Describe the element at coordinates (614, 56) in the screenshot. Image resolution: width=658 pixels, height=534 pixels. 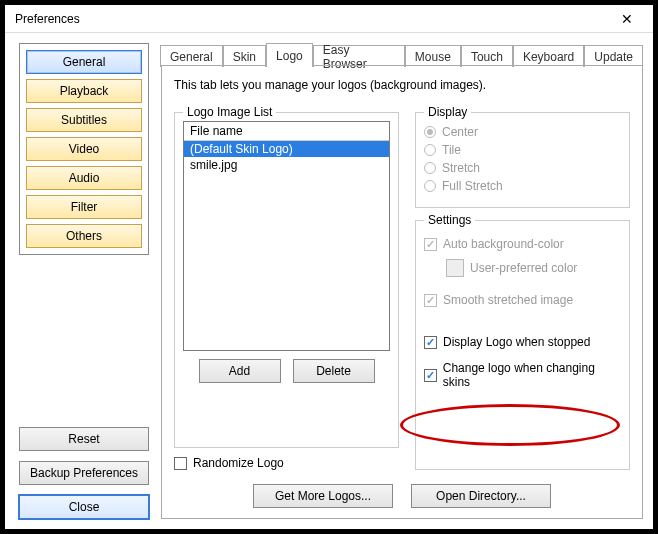
I see `tab-update: Update` at that location.